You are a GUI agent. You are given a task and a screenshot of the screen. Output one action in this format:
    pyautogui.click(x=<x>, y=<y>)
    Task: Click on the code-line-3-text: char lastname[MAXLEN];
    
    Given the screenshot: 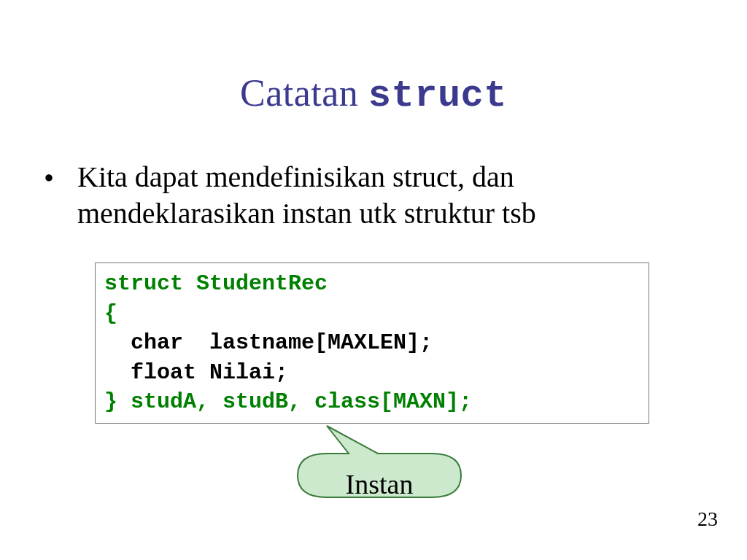 What is the action you would take?
    pyautogui.click(x=268, y=343)
    